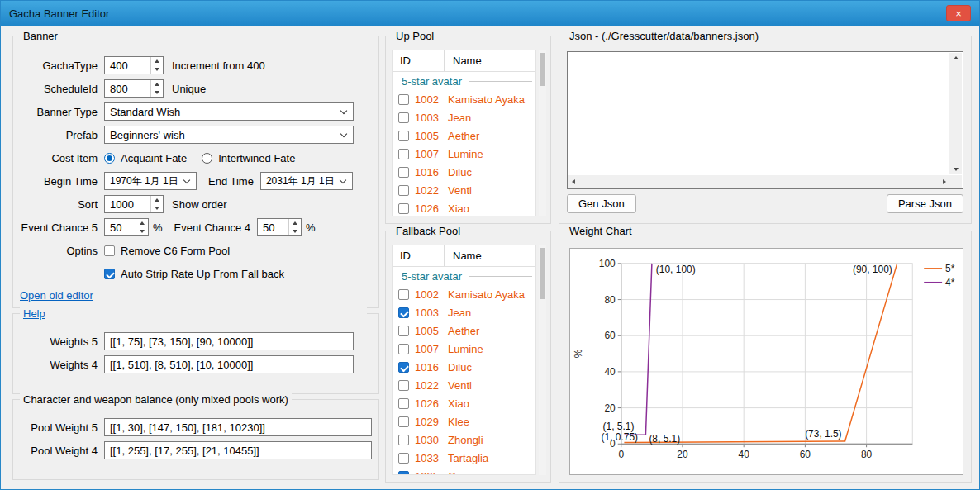 The width and height of the screenshot is (980, 490). What do you see at coordinates (464, 440) in the screenshot?
I see `list-item: 1030Zhongli` at bounding box center [464, 440].